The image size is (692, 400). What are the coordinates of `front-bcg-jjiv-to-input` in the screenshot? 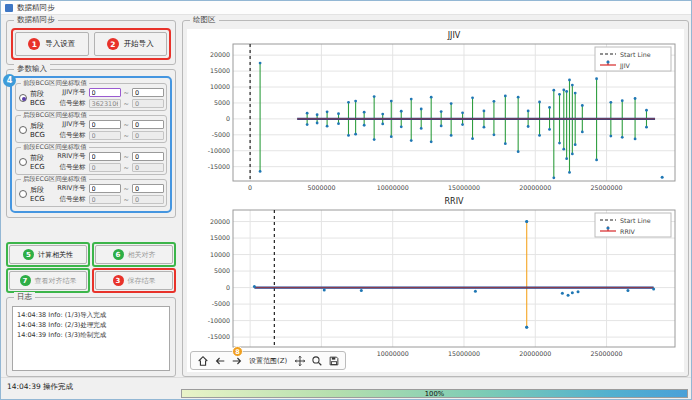 It's located at (148, 92).